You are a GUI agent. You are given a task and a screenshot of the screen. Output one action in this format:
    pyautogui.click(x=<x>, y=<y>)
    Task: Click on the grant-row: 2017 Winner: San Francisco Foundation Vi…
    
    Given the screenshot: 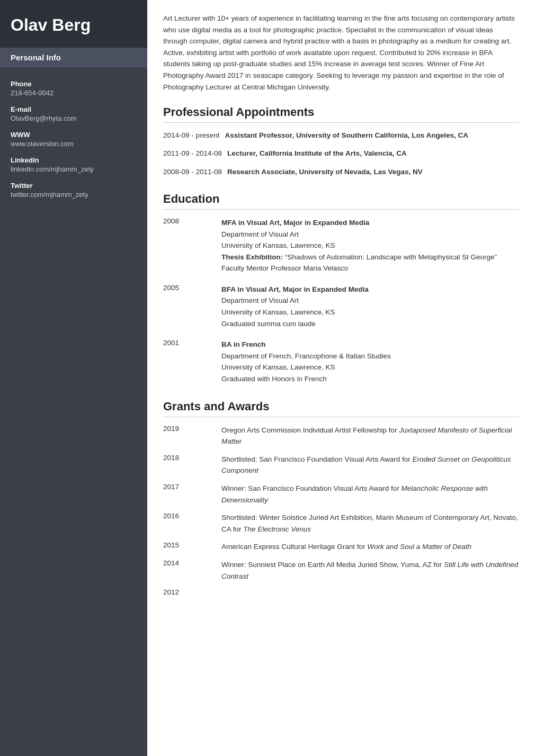 What is the action you would take?
    pyautogui.click(x=341, y=494)
    